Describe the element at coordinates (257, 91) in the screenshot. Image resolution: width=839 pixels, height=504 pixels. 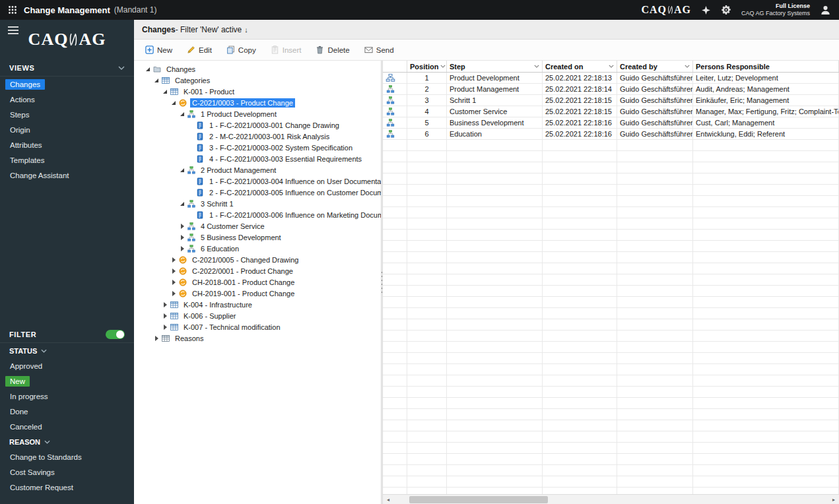
I see `tree-item-k-001-product: K-001 - Product` at that location.